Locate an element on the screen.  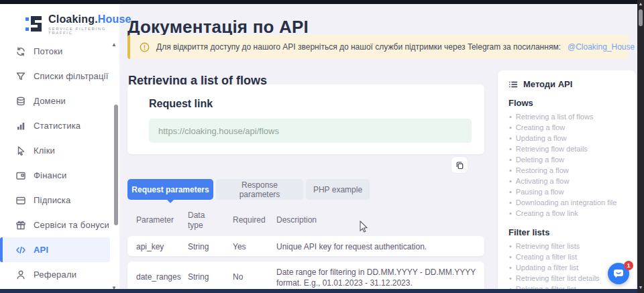
methods-link: Deleting a flow is located at coordinates (567, 160).